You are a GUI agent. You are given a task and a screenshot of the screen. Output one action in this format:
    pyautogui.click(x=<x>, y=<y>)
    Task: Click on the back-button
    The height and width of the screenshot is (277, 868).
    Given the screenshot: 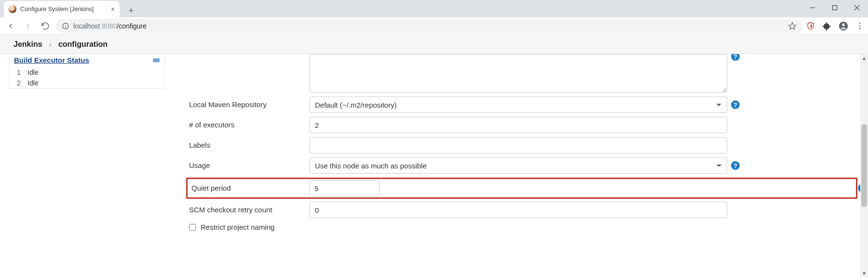 What is the action you would take?
    pyautogui.click(x=11, y=26)
    